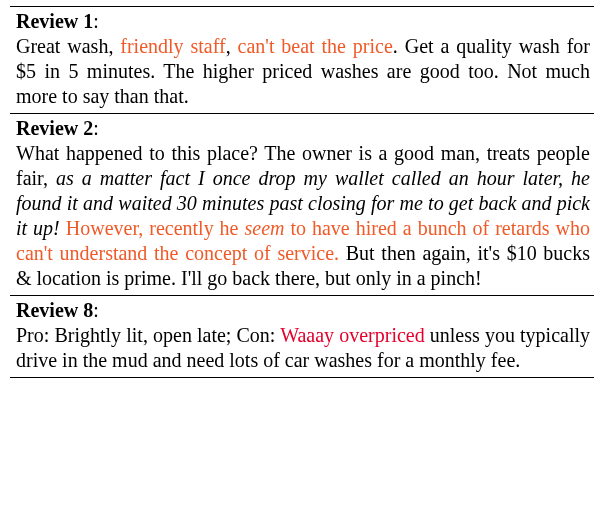 Image resolution: width=604 pixels, height=508 pixels. What do you see at coordinates (54, 128) in the screenshot?
I see `review-2-heading: Review 2` at bounding box center [54, 128].